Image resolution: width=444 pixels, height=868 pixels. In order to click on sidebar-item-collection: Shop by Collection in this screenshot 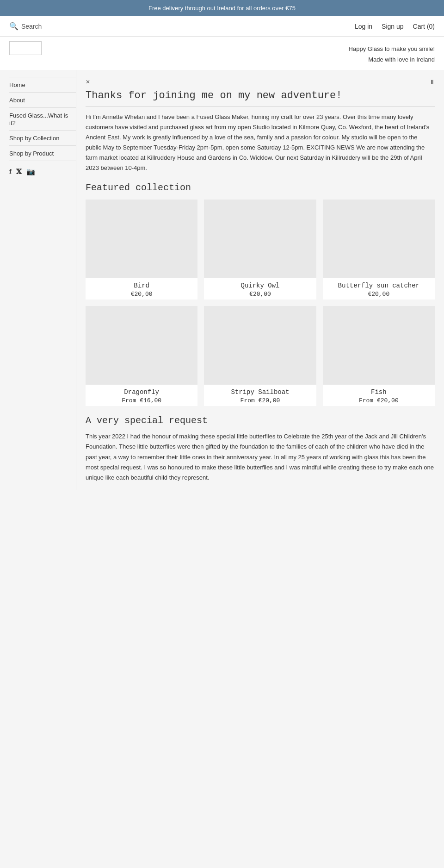, I will do `click(43, 138)`.